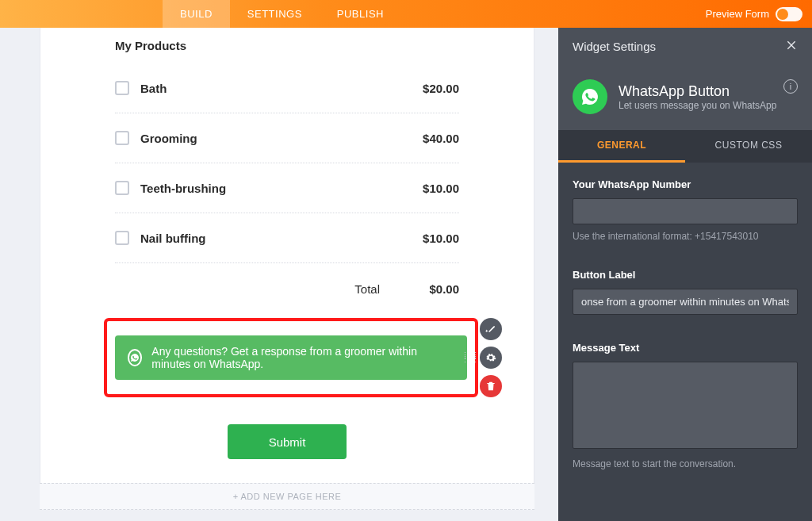 This screenshot has height=521, width=812. What do you see at coordinates (360, 14) in the screenshot?
I see `tab-publish: PUBLISH` at bounding box center [360, 14].